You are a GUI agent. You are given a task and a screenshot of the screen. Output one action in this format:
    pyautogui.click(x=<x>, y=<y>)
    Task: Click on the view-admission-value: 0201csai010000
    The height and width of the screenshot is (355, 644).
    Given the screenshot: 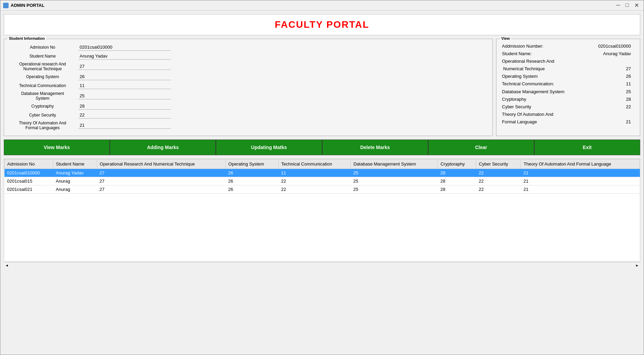 What is the action you would take?
    pyautogui.click(x=616, y=46)
    